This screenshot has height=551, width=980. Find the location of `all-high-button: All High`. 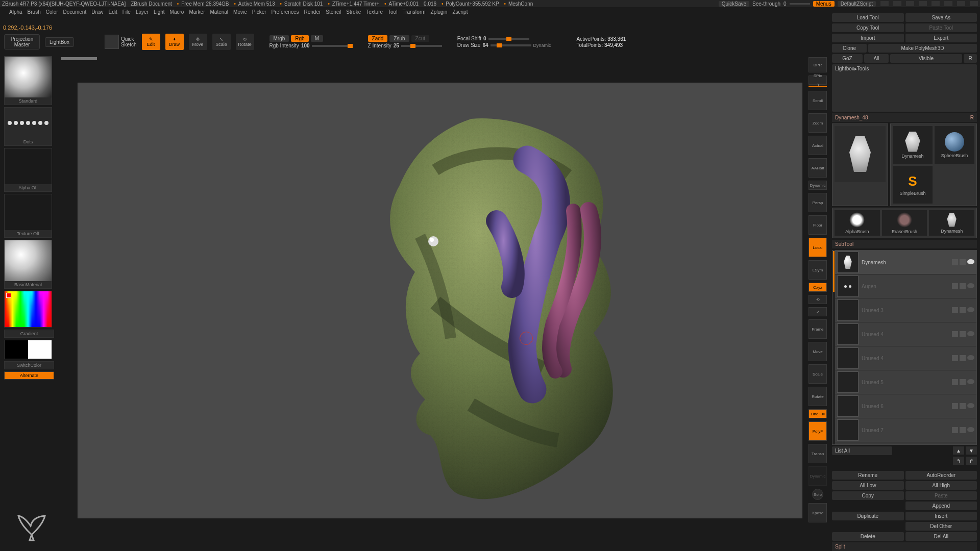

all-high-button: All High is located at coordinates (941, 486).